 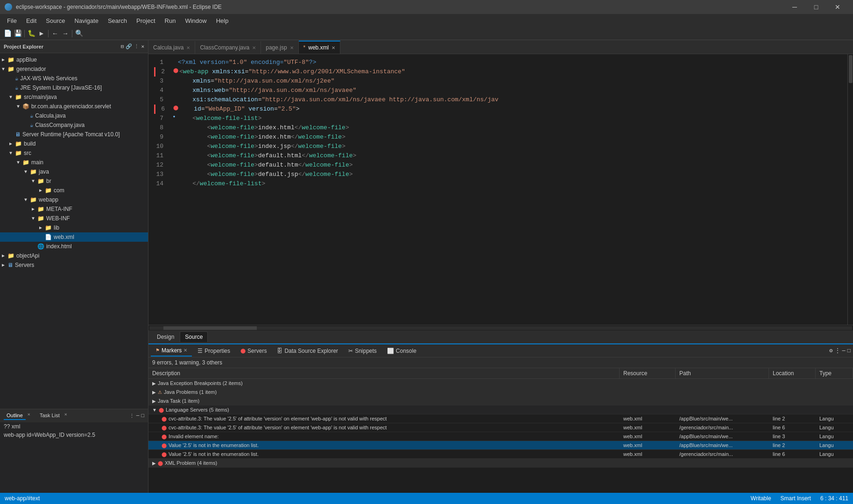 What do you see at coordinates (154, 401) in the screenshot?
I see `expand-java-task: ▶` at bounding box center [154, 401].